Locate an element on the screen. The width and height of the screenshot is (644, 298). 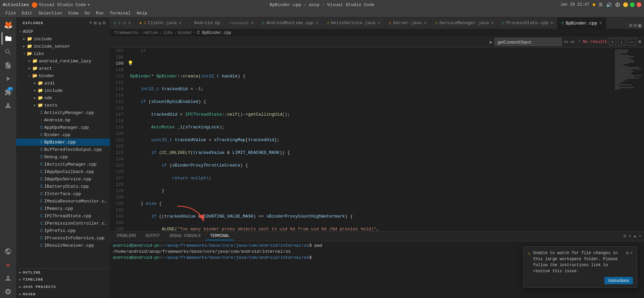
refresh-icon: ↻ is located at coordinates (100, 23).